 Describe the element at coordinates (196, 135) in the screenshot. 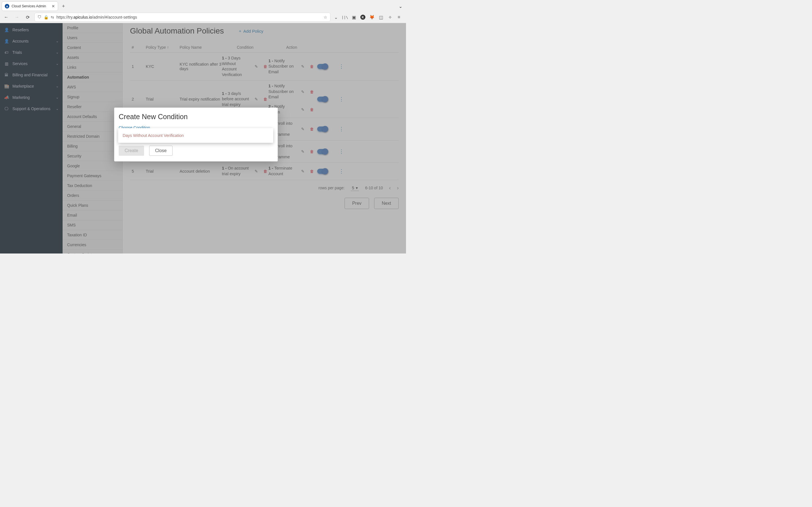

I see `condition-dropdown: Days Without Account Verification` at that location.